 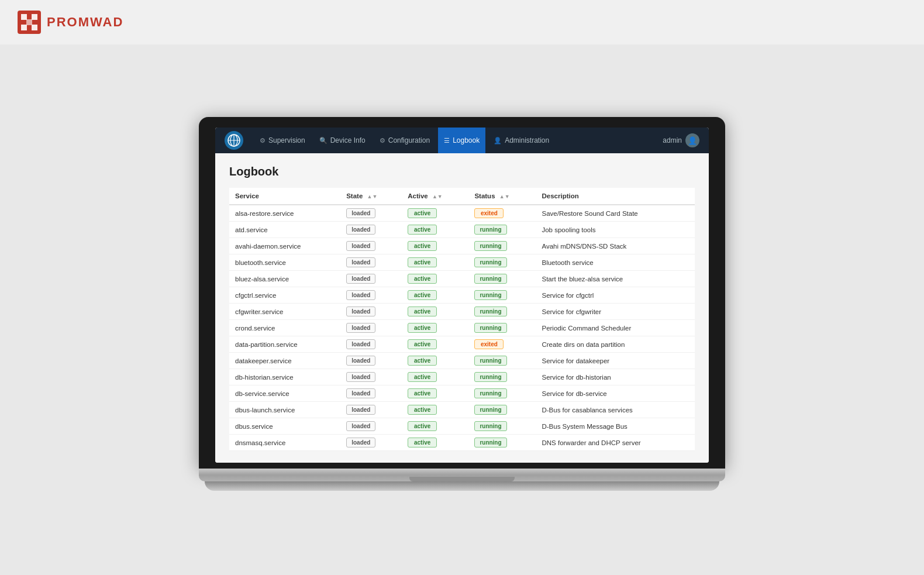 I want to click on nav-administration-label: Administration, so click(x=527, y=140).